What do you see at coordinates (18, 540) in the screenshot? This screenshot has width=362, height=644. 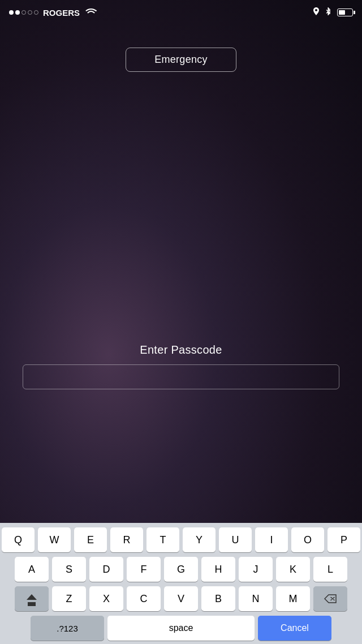 I see `key-q: Q` at bounding box center [18, 540].